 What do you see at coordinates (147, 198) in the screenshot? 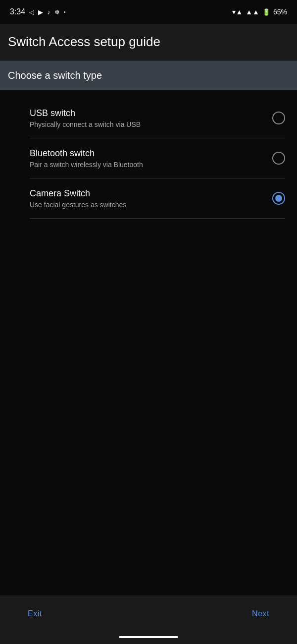
I see `option-camera-content: Camera Switch Use facial gestures as swi…` at bounding box center [147, 198].